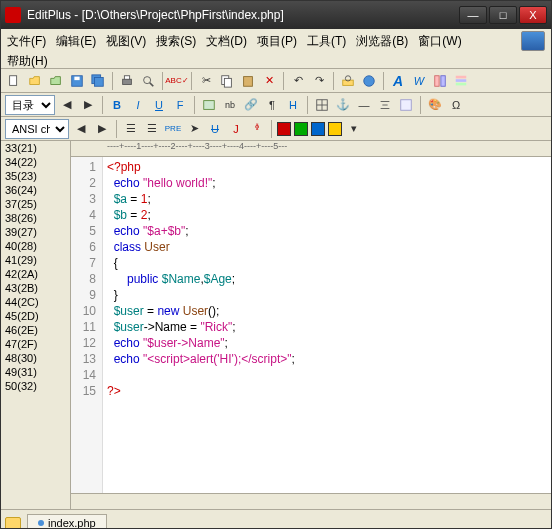  What do you see at coordinates (276, 62) in the screenshot?
I see `menu-help: 帮助(H)` at bounding box center [276, 62].